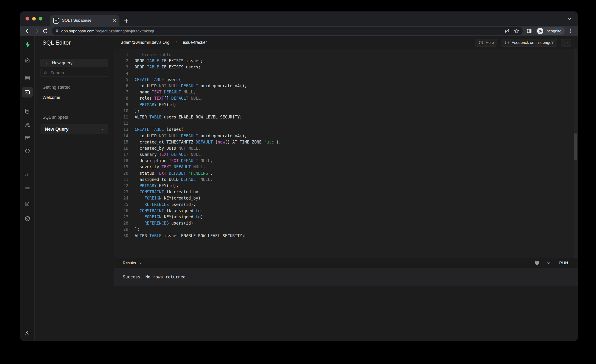  Describe the element at coordinates (28, 60) in the screenshot. I see `sidebar-item-home` at that location.